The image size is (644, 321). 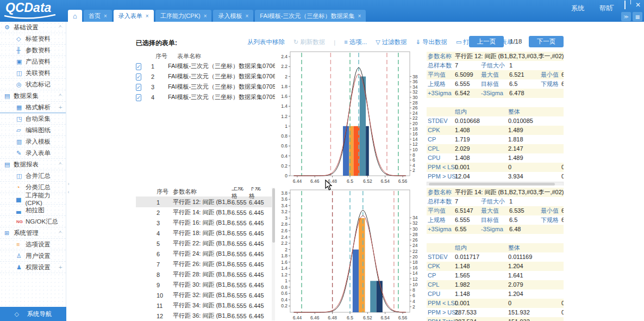 What do you see at coordinates (309, 42) in the screenshot?
I see `refresh-data-button: ↻刷新数据` at bounding box center [309, 42].